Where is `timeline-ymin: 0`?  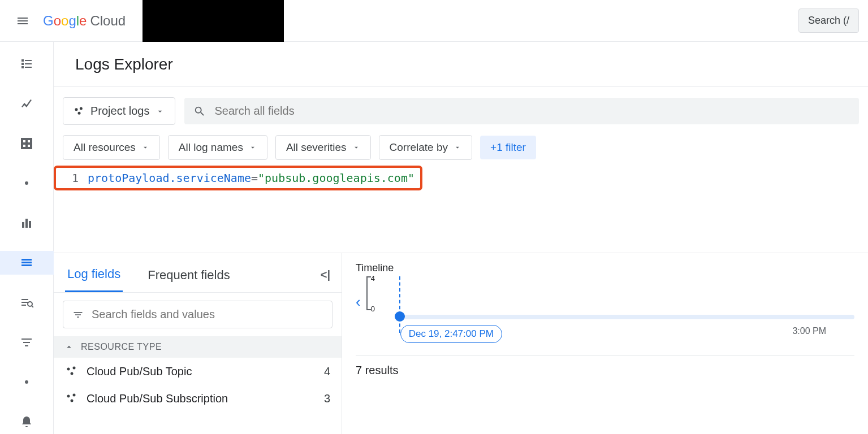
timeline-ymin: 0 is located at coordinates (373, 309).